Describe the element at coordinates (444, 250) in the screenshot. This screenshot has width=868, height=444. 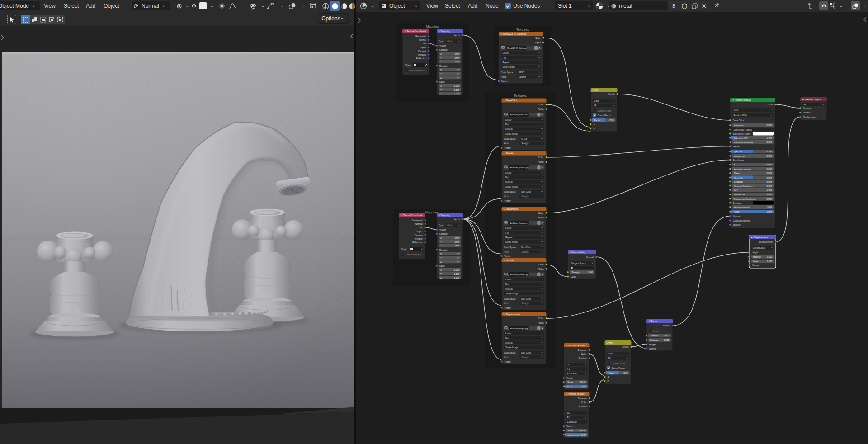
I see `svg-text: Rotation` at that location.